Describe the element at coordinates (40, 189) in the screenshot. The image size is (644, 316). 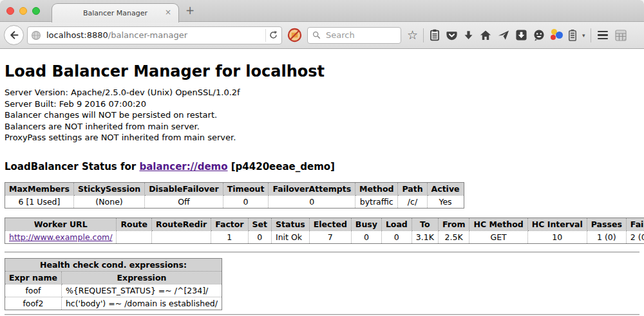
I see `column-header: MaxMembers` at that location.